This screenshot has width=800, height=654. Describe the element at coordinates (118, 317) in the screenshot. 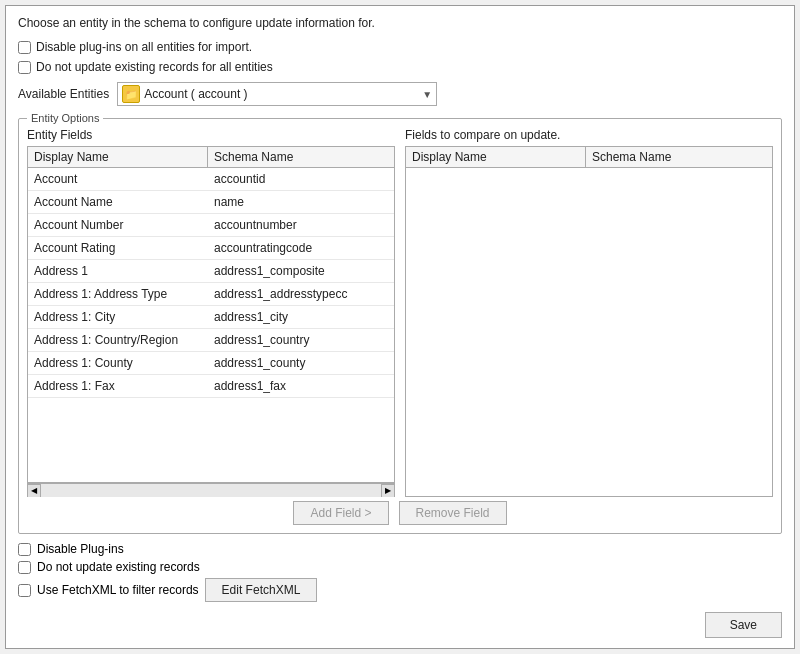

I see `display-name-cell: Address 1: City` at that location.